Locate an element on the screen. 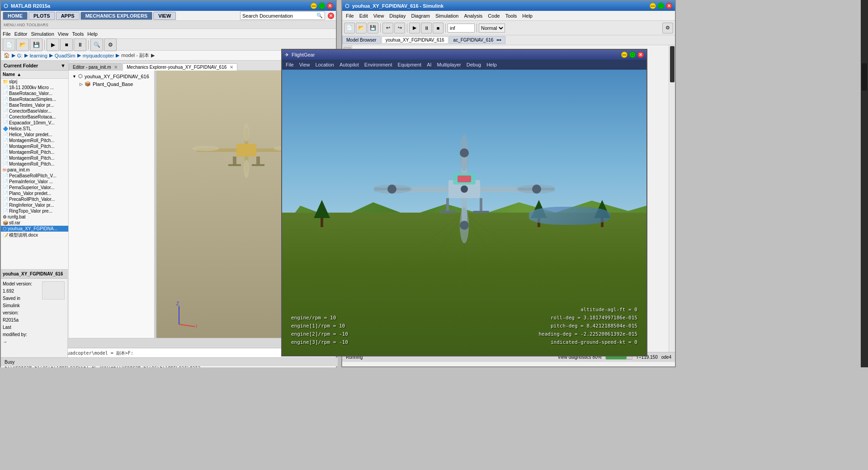 This screenshot has height=470, width=868. tab-plots: PLOTS is located at coordinates (42, 16).